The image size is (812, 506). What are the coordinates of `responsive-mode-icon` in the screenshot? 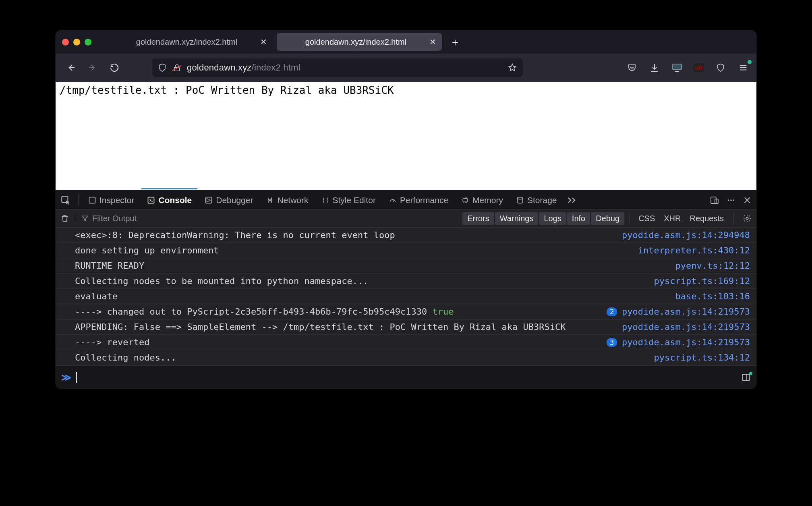 It's located at (715, 200).